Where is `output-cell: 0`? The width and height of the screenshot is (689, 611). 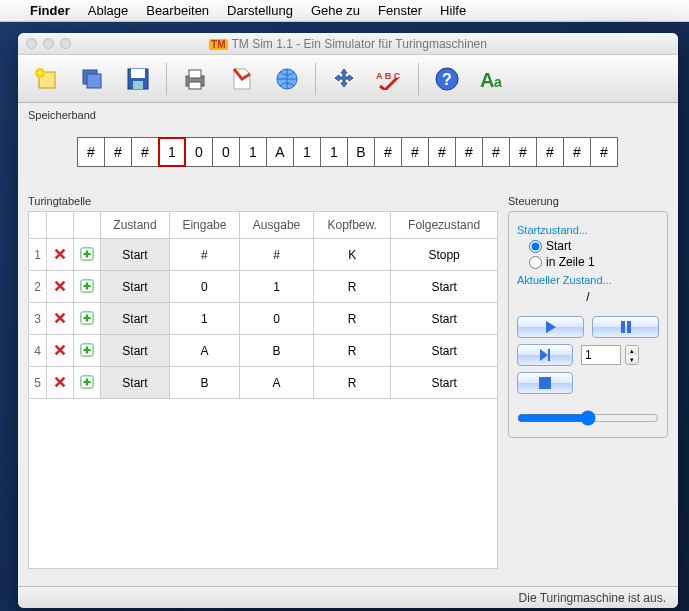 output-cell: 0 is located at coordinates (276, 319).